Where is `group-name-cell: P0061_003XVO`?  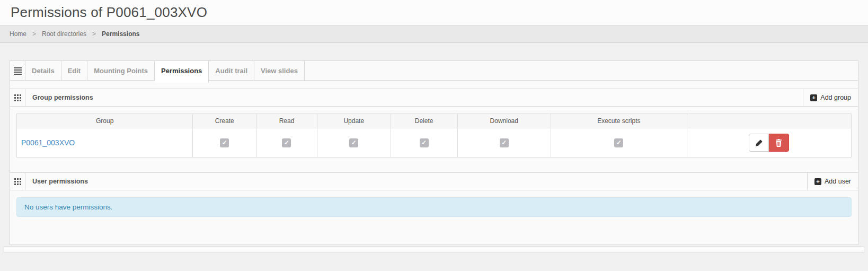 group-name-cell: P0061_003XVO is located at coordinates (105, 143).